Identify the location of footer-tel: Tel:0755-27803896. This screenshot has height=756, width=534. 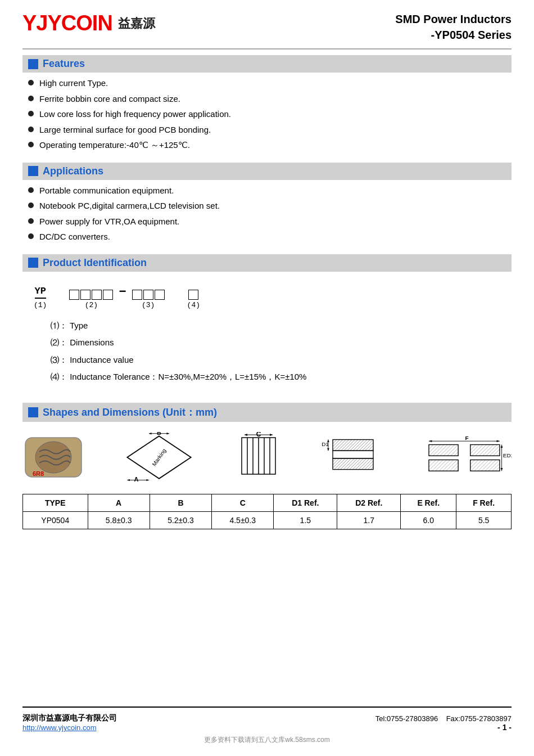
(407, 719).